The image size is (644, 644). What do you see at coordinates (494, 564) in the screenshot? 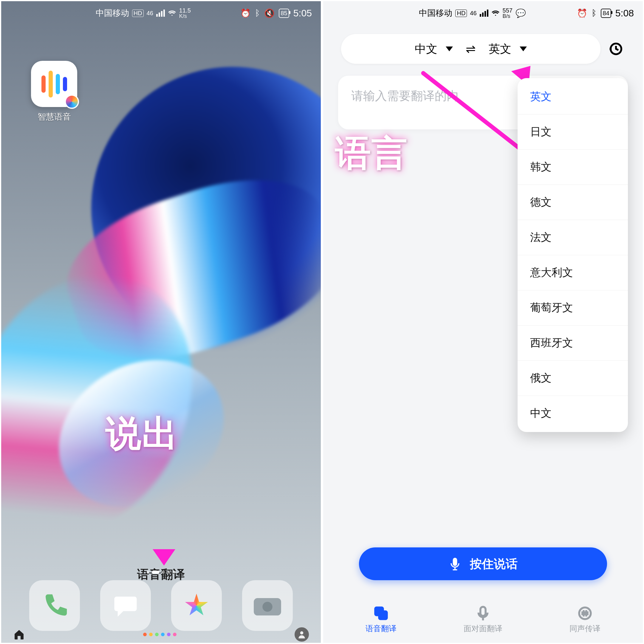
I see `talk-button-label: 按住说话` at bounding box center [494, 564].